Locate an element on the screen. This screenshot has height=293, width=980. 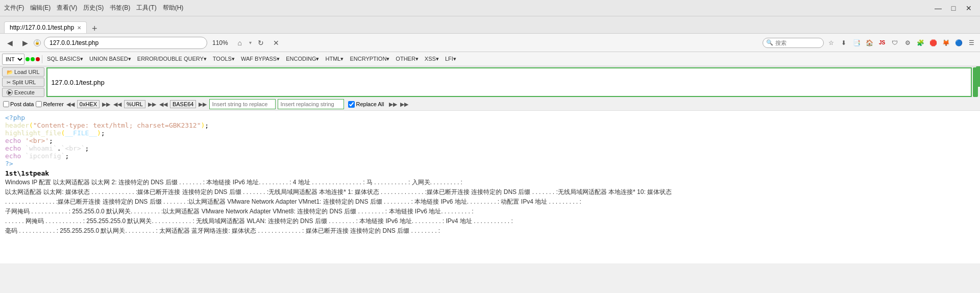
addon-icon4: 🔵 is located at coordinates (959, 43).